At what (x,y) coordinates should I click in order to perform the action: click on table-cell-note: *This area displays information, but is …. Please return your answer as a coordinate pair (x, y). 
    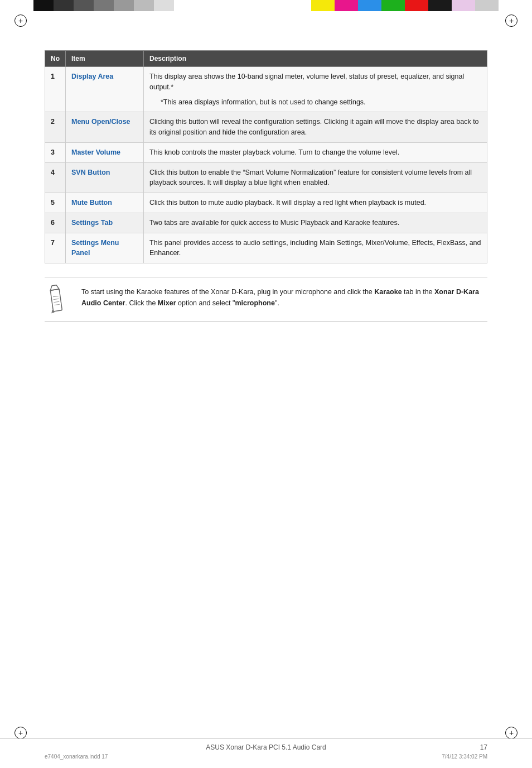
    Looking at the image, I should click on (321, 103).